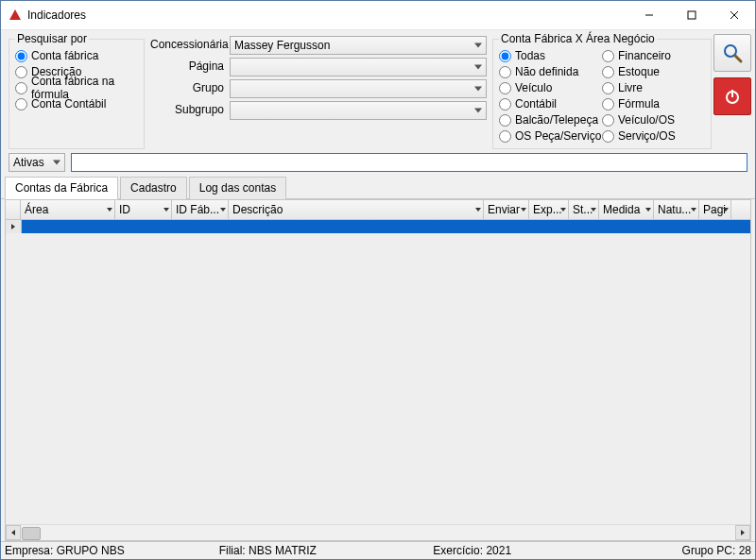  I want to click on radio-label: Serviço/OS, so click(646, 136).